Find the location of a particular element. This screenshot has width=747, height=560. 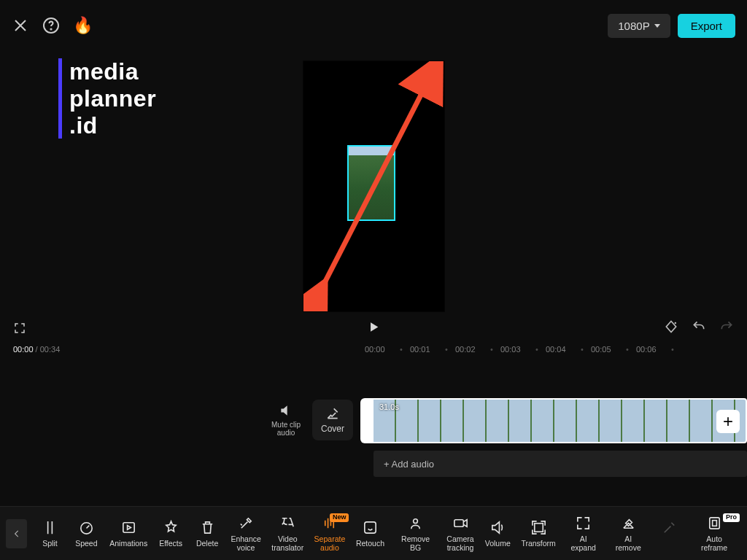

add-audio-label: + Add audio is located at coordinates (409, 464).